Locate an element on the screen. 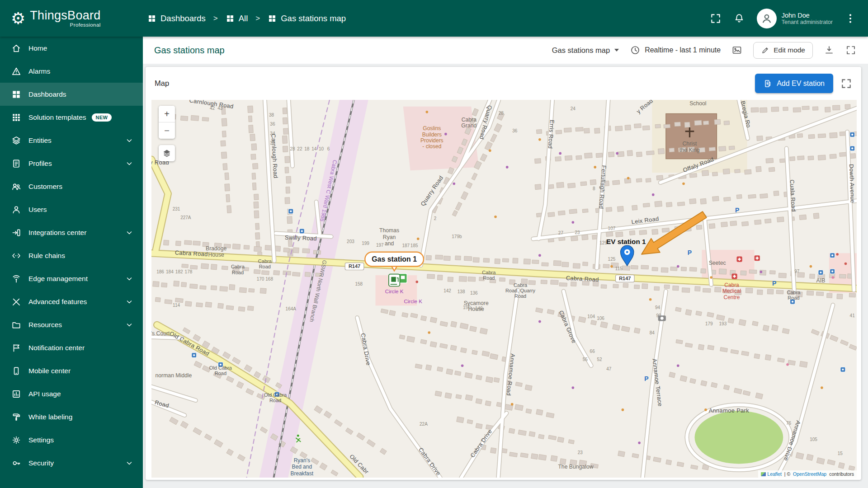 The image size is (868, 488). download-icon is located at coordinates (829, 50).